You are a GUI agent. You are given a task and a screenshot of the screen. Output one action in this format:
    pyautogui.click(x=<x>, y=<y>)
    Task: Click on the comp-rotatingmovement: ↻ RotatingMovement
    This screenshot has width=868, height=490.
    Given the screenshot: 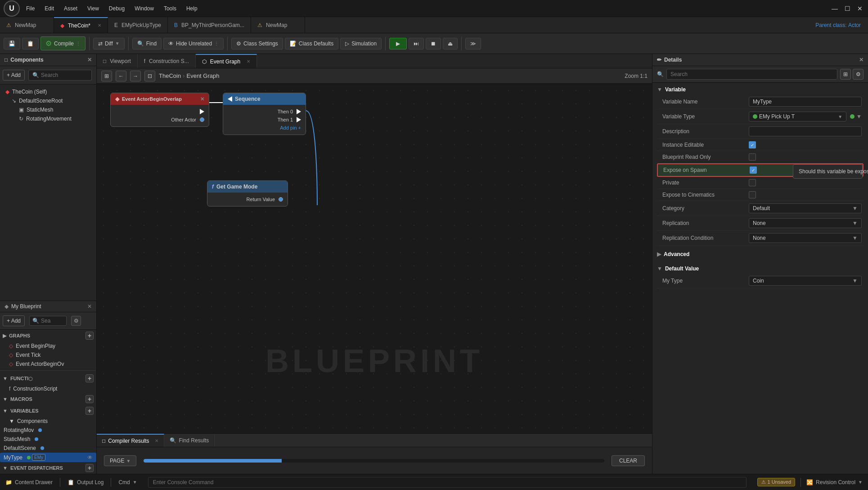 What is the action you would take?
    pyautogui.click(x=48, y=119)
    